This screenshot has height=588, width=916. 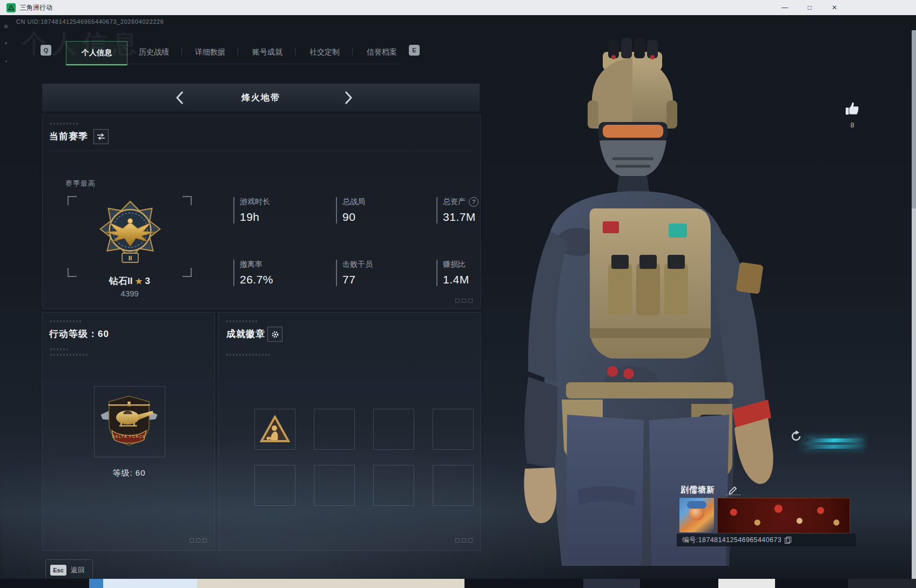 I want to click on reload-icon, so click(x=796, y=436).